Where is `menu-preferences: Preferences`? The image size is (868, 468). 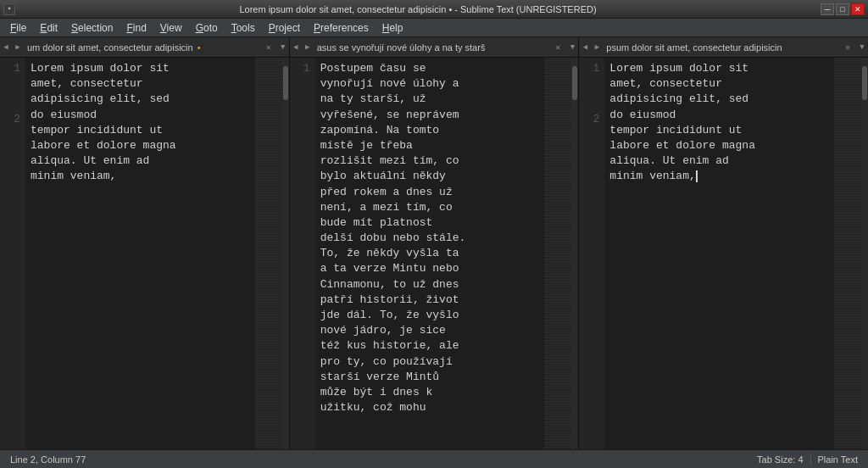
menu-preferences: Preferences is located at coordinates (341, 28).